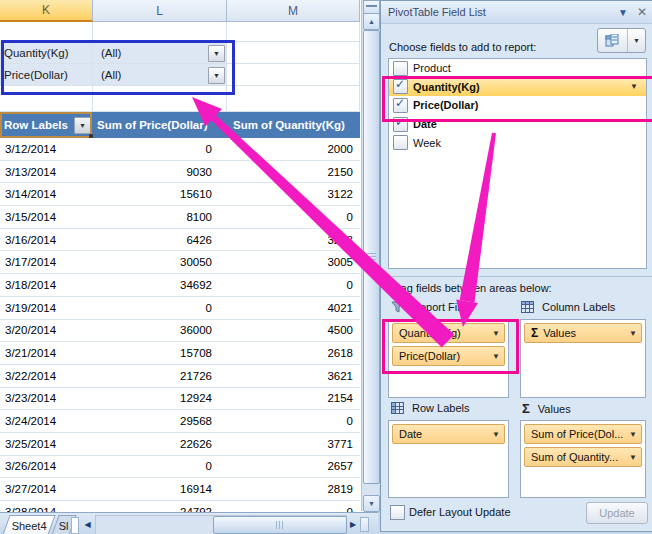 Image resolution: width=652 pixels, height=534 pixels. Describe the element at coordinates (46, 285) in the screenshot. I see `date-cell: 3/18/2014` at that location.